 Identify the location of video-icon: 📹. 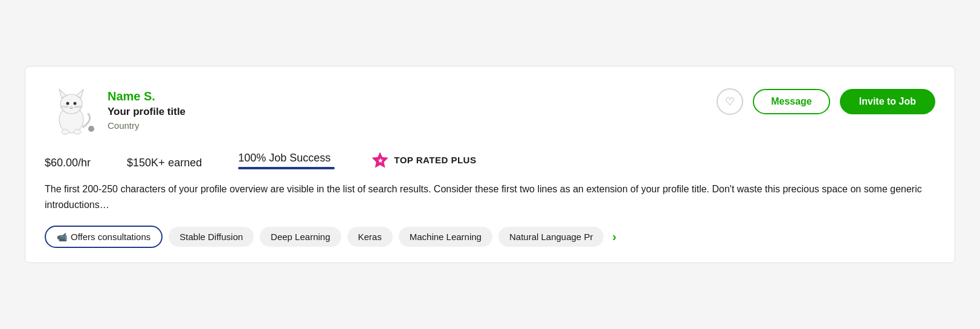
(62, 237).